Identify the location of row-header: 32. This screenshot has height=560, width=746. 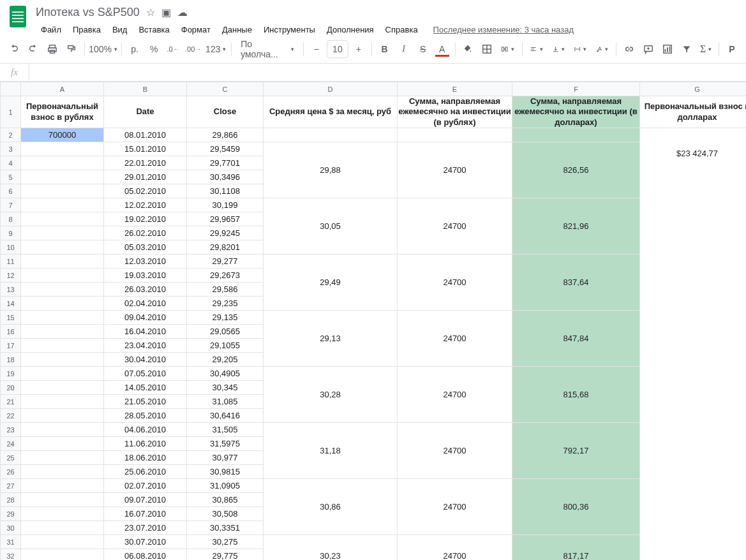
(11, 555).